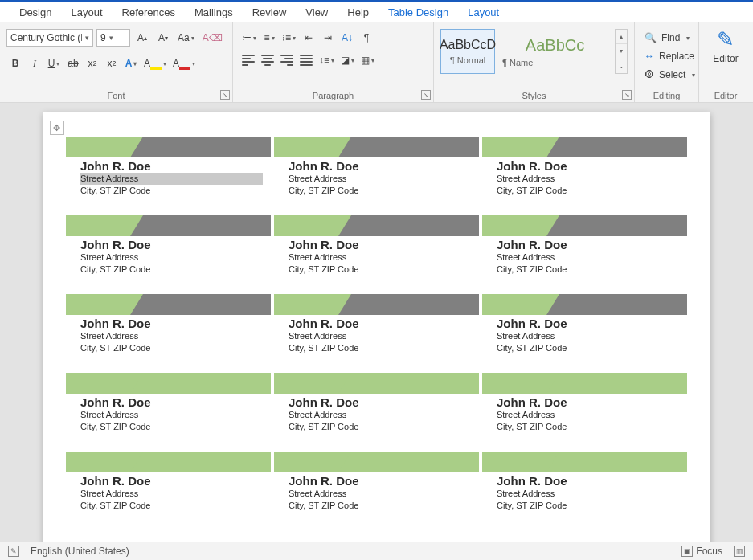  What do you see at coordinates (287, 60) in the screenshot?
I see `align-right-button` at bounding box center [287, 60].